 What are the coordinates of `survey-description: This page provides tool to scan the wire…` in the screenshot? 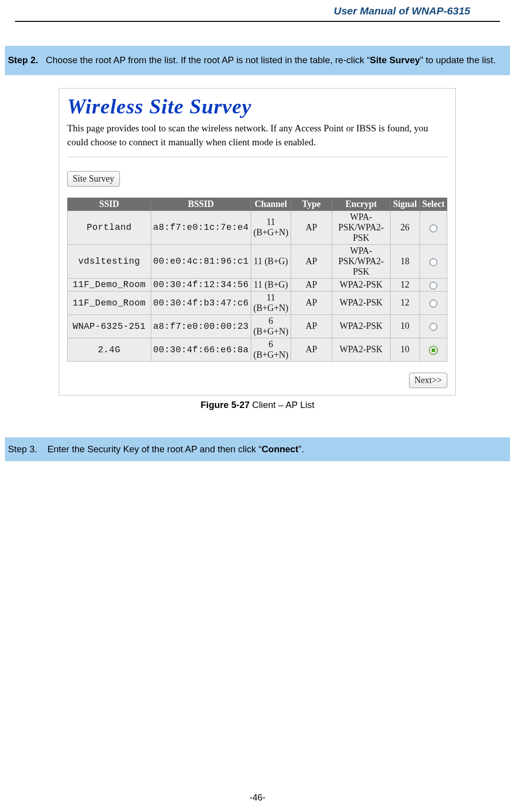 It's located at (251, 135).